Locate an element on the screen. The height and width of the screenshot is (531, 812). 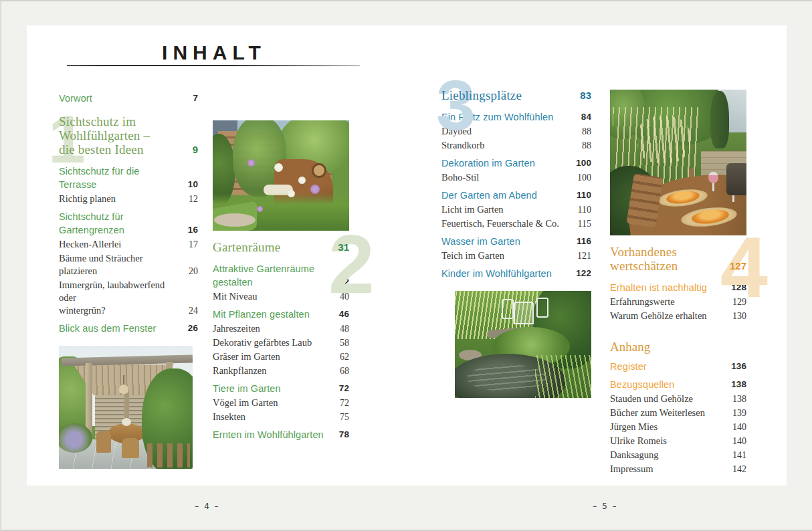
chapter-title: Sichtschutz imWohlfühlgarten –die besten… is located at coordinates (104, 135).